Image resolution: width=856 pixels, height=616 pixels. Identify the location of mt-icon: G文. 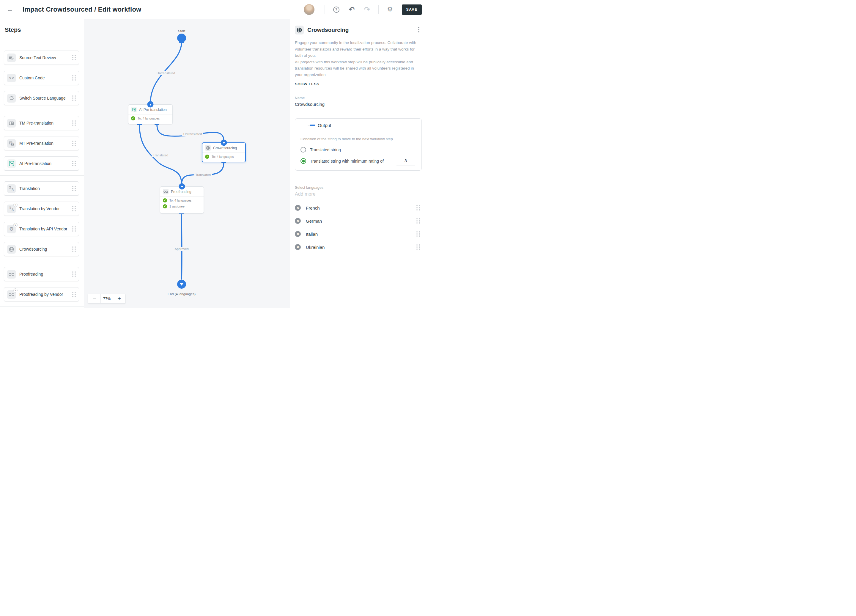
(11, 143).